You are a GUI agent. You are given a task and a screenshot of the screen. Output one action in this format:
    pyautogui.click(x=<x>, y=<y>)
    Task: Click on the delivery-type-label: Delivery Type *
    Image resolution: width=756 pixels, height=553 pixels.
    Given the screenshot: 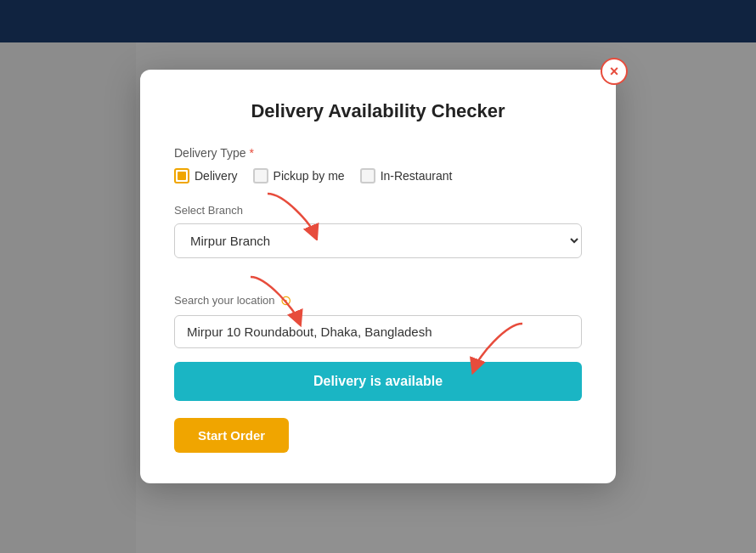 What is the action you would take?
    pyautogui.click(x=378, y=153)
    